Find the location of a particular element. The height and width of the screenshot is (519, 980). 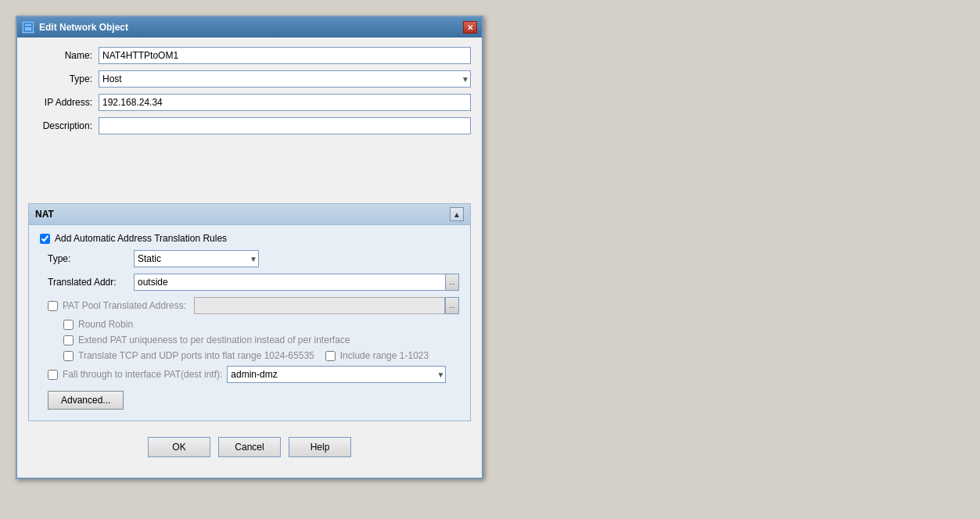

extend-pat-label: Extend PAT uniqueness to per destination… is located at coordinates (214, 340).